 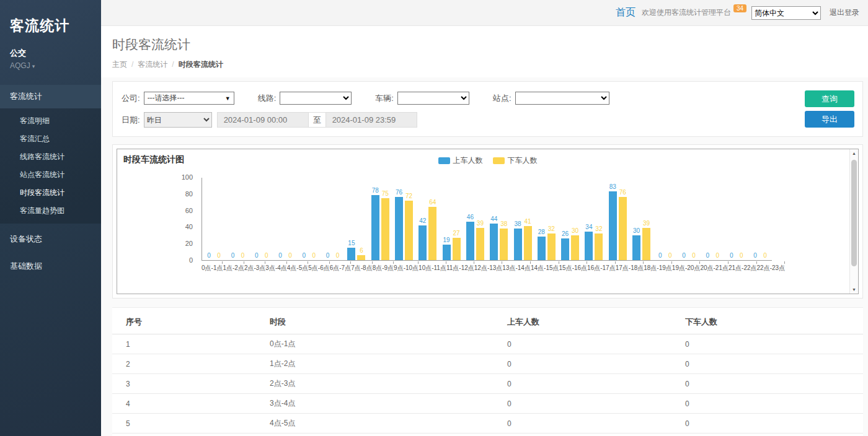 What do you see at coordinates (131, 120) in the screenshot?
I see `date-label: 日期:` at bounding box center [131, 120].